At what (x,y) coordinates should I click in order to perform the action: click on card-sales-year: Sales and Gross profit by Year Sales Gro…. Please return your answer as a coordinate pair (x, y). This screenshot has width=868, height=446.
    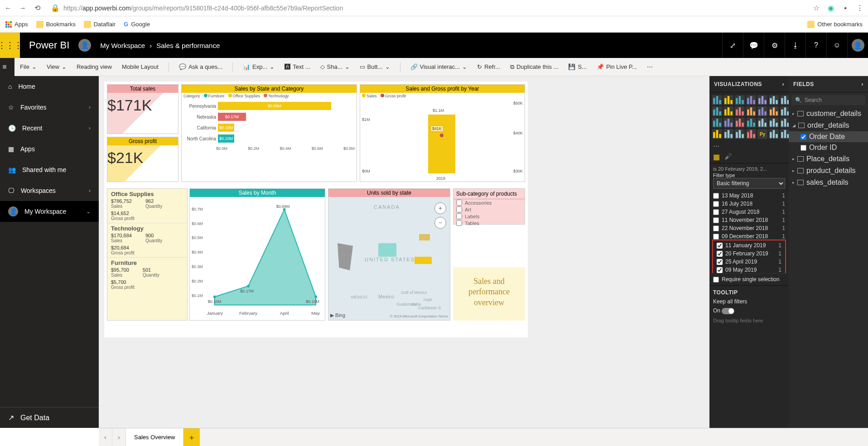
    Looking at the image, I should click on (442, 133).